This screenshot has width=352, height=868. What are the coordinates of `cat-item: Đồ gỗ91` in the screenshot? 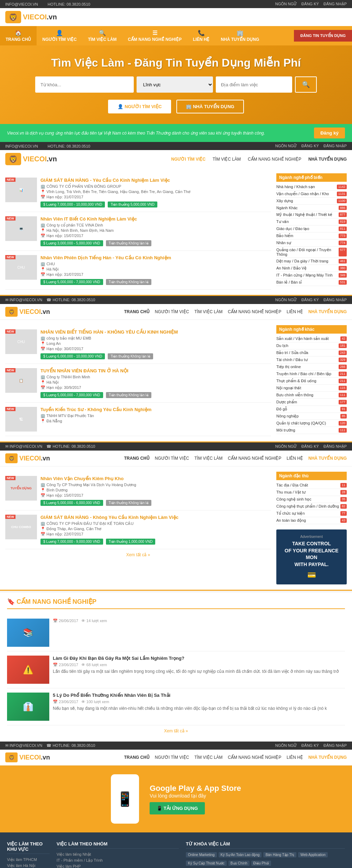 It's located at (312, 409).